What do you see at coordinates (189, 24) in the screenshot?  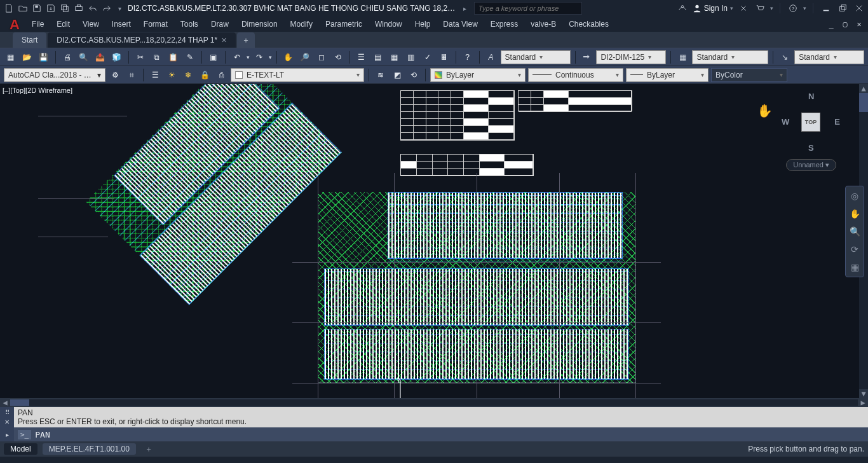 I see `menu-tools: Tools` at bounding box center [189, 24].